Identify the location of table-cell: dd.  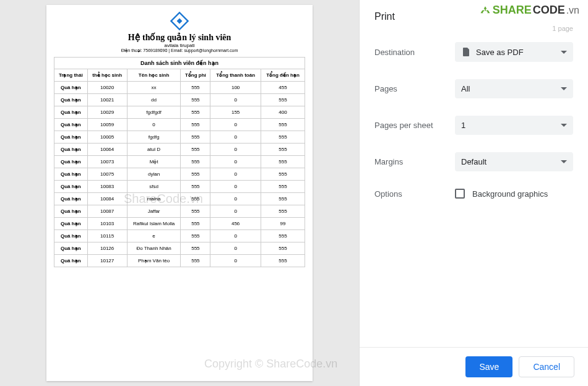
(153, 100).